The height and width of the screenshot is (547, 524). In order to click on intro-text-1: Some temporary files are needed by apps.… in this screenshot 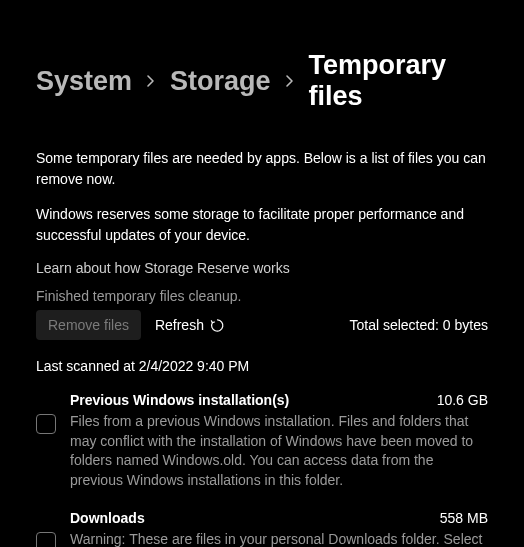, I will do `click(262, 169)`.